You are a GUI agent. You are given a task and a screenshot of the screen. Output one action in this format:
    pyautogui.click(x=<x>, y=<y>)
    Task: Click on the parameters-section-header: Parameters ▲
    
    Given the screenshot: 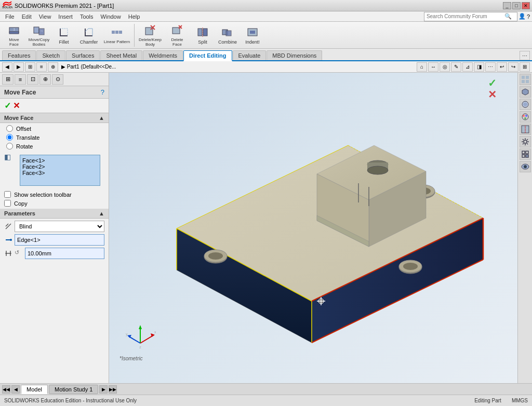 What is the action you would take?
    pyautogui.click(x=54, y=214)
    